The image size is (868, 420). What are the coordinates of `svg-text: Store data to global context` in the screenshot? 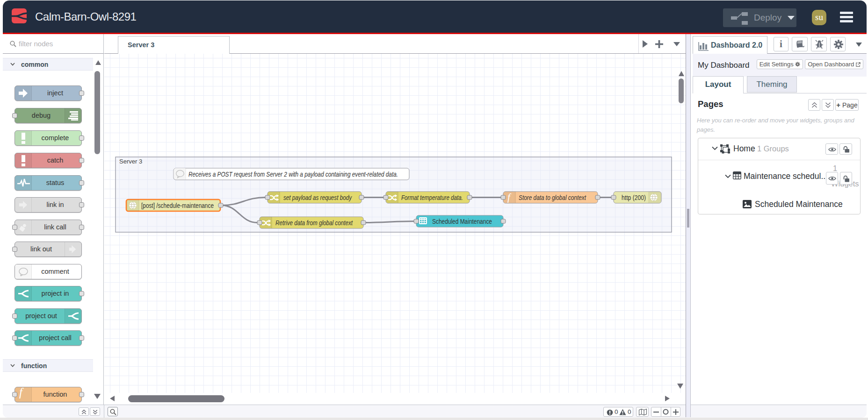 It's located at (553, 198).